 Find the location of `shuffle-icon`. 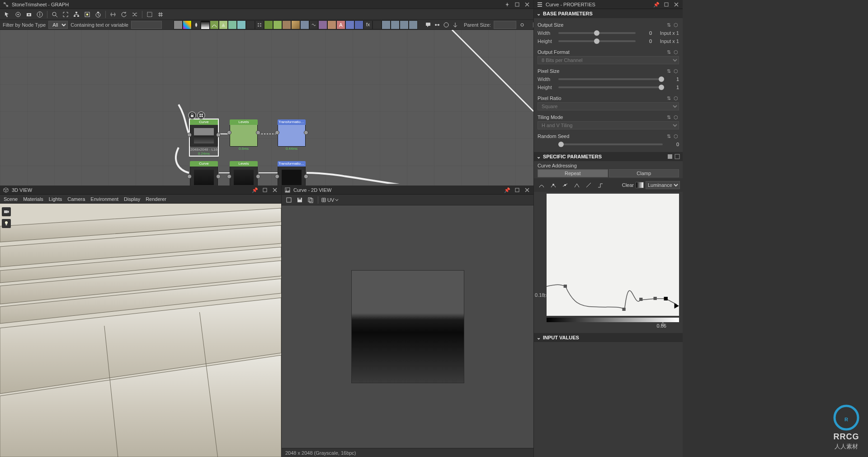

shuffle-icon is located at coordinates (135, 14).